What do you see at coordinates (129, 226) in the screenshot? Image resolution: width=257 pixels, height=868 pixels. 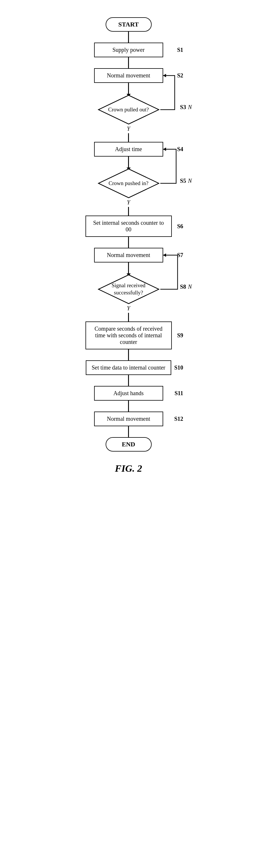 I see `s6-row: Set internal seconds counter to 00 S6` at bounding box center [129, 226].